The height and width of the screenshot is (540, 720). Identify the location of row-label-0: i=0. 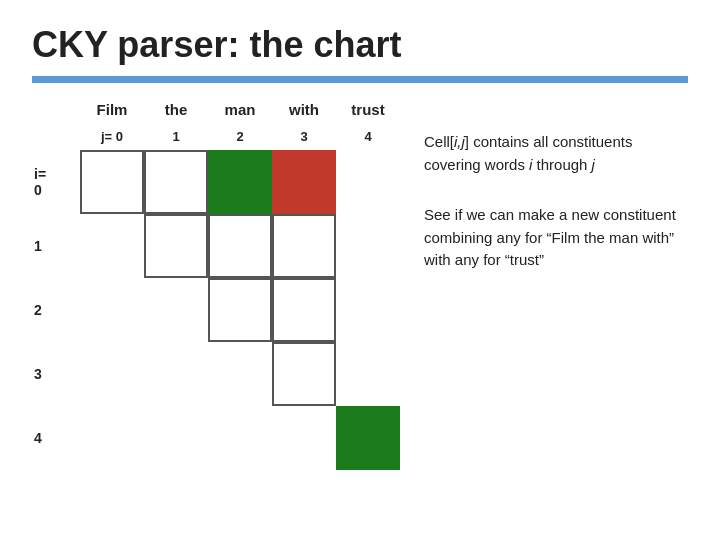
(56, 182).